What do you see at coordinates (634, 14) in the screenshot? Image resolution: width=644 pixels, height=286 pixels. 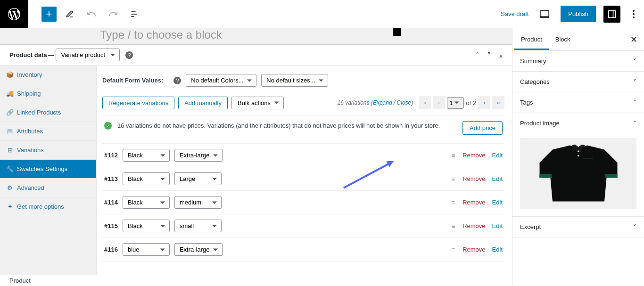 I see `more-options-icon` at bounding box center [634, 14].